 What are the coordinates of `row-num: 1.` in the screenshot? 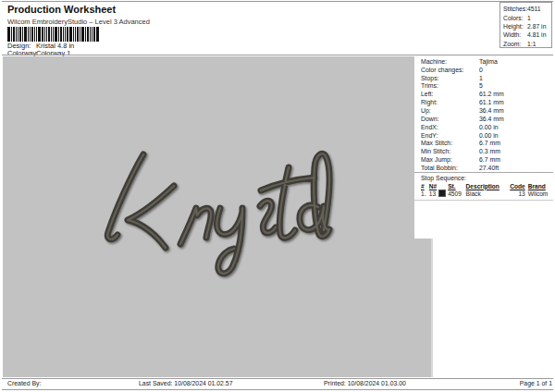 It's located at (426, 194).